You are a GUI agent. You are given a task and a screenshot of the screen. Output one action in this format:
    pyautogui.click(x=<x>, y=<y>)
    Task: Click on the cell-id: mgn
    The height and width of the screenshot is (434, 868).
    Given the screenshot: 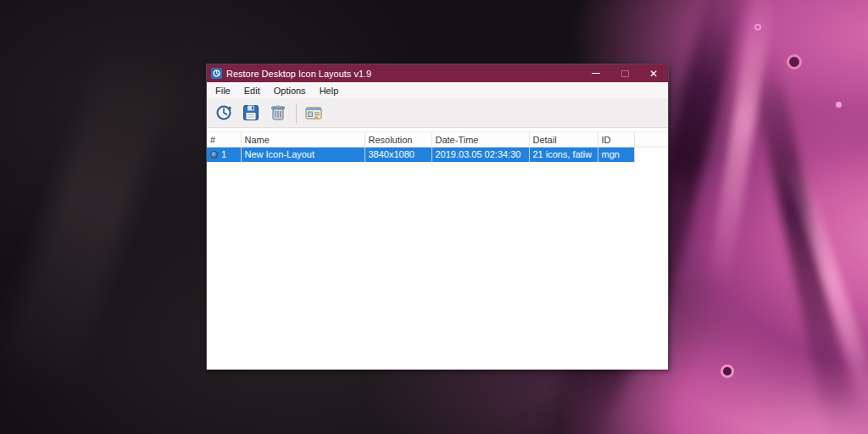 What is the action you would take?
    pyautogui.click(x=615, y=154)
    